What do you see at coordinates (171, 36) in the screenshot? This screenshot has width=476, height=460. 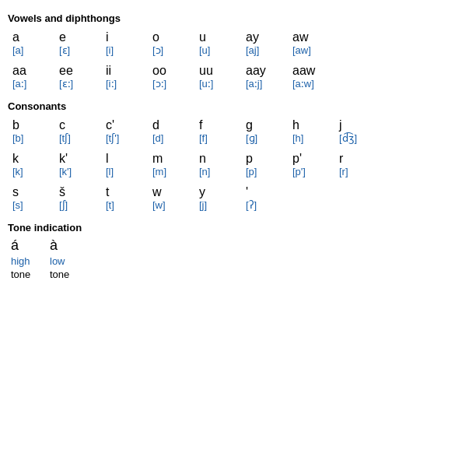 I see `vowel-char: o` at bounding box center [171, 36].